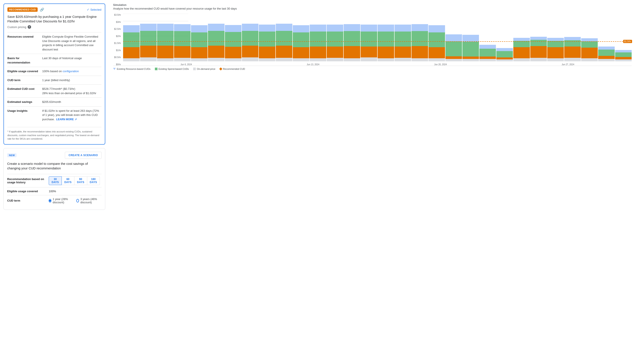 Image resolution: width=636 pixels, height=364 pixels. What do you see at coordinates (75, 191) in the screenshot?
I see `scenario-eligible-value: 100%` at bounding box center [75, 191].